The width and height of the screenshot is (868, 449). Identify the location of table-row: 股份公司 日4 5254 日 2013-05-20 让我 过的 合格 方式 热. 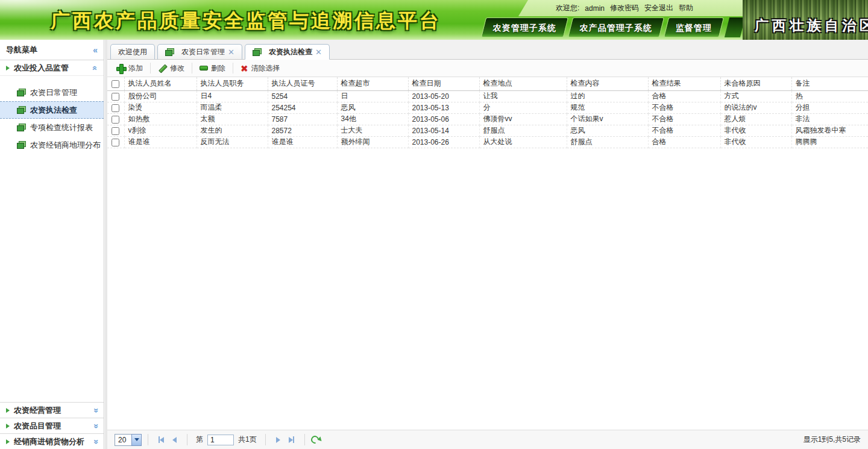
(488, 96).